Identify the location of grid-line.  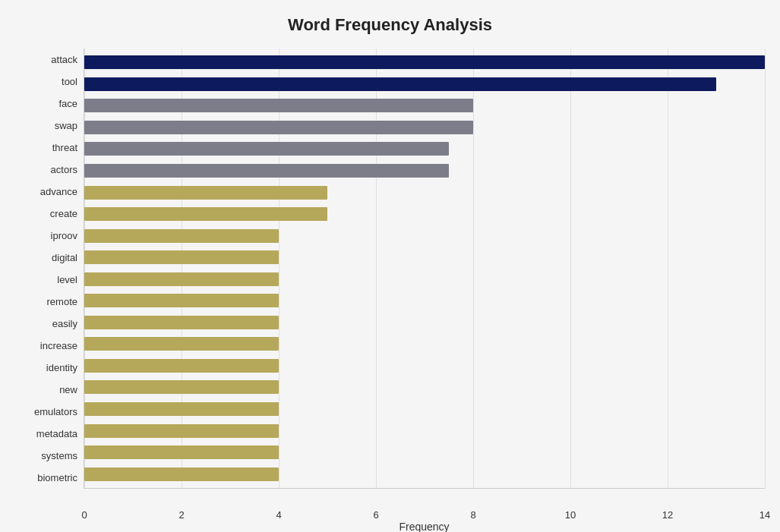
(766, 269).